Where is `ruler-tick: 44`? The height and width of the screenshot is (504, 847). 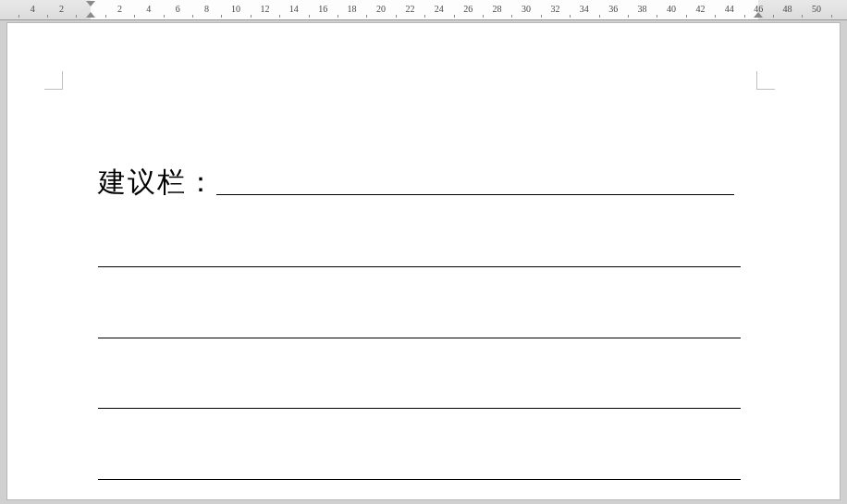 ruler-tick: 44 is located at coordinates (730, 9).